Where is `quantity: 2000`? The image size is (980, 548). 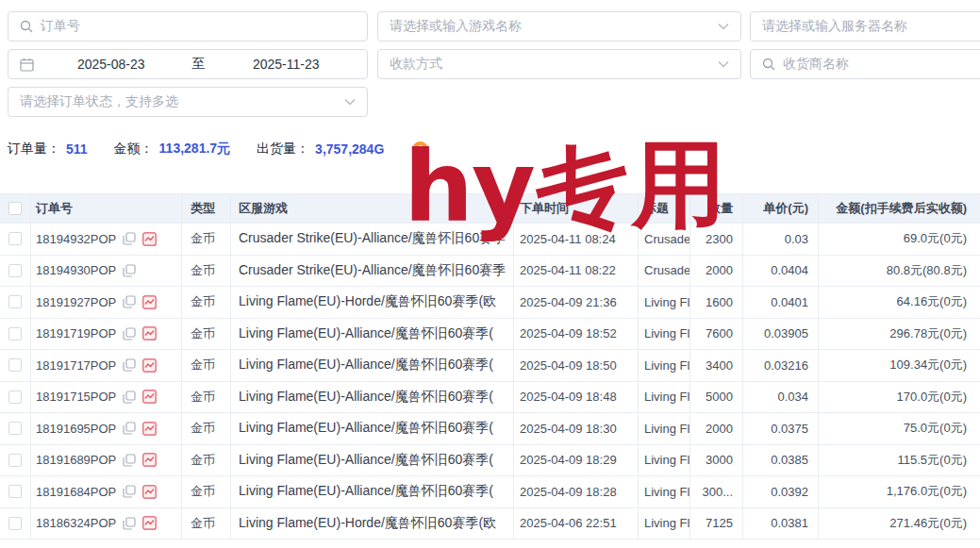 quantity: 2000 is located at coordinates (717, 428).